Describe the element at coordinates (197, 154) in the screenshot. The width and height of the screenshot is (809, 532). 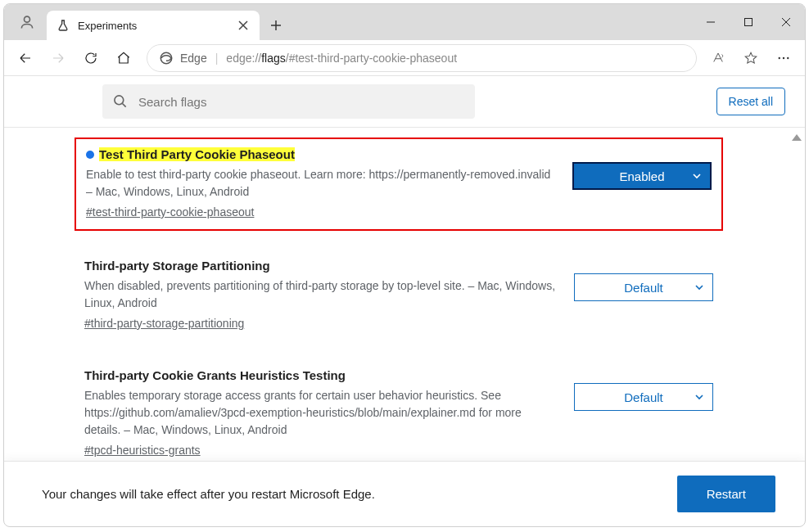
I see `flag-title: Test Third Party Cookie Phaseout` at that location.